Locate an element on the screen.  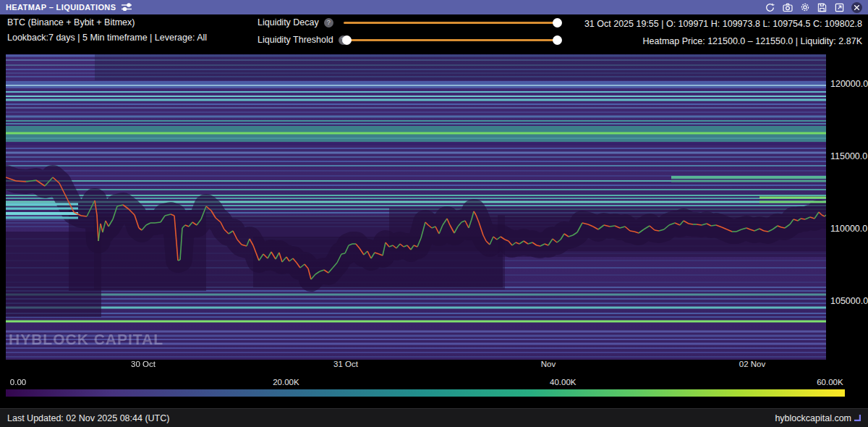
liquidity-decay-slider is located at coordinates (451, 22).